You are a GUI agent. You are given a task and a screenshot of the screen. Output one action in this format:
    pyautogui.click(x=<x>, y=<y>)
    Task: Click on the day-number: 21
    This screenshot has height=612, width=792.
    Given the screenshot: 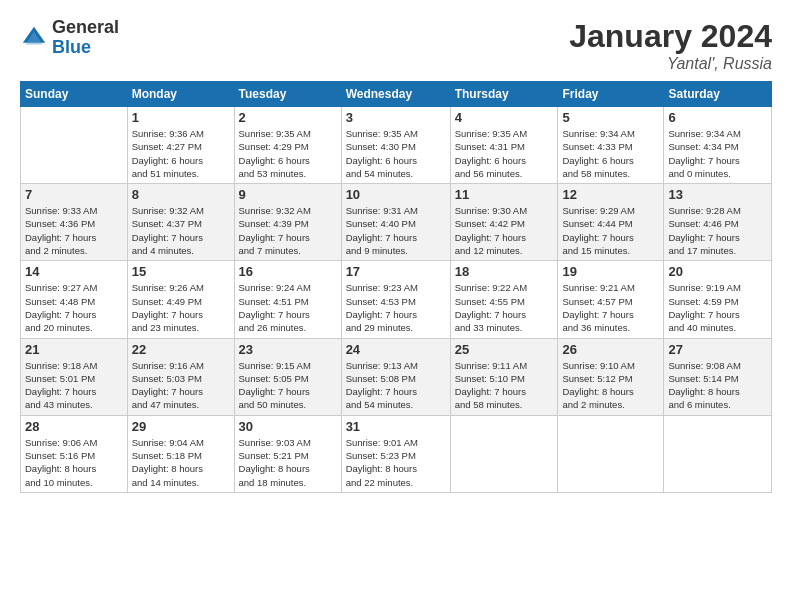 What is the action you would take?
    pyautogui.click(x=74, y=350)
    